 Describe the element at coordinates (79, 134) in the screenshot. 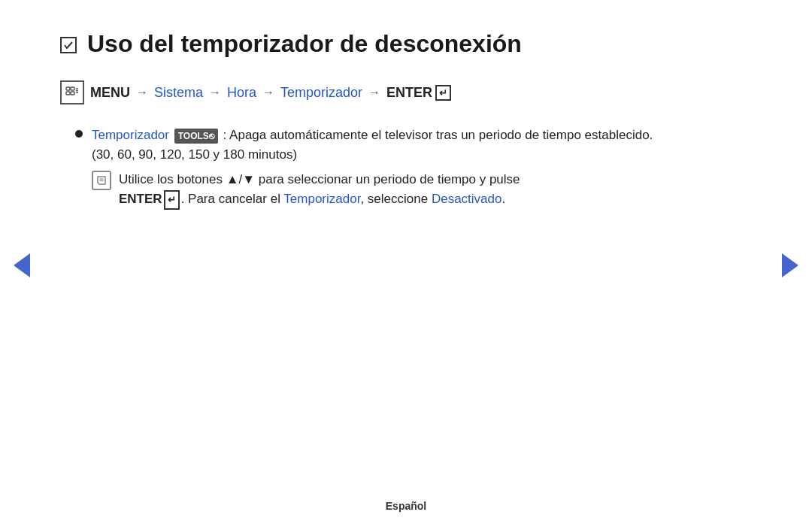

I see `bullet-dot` at that location.